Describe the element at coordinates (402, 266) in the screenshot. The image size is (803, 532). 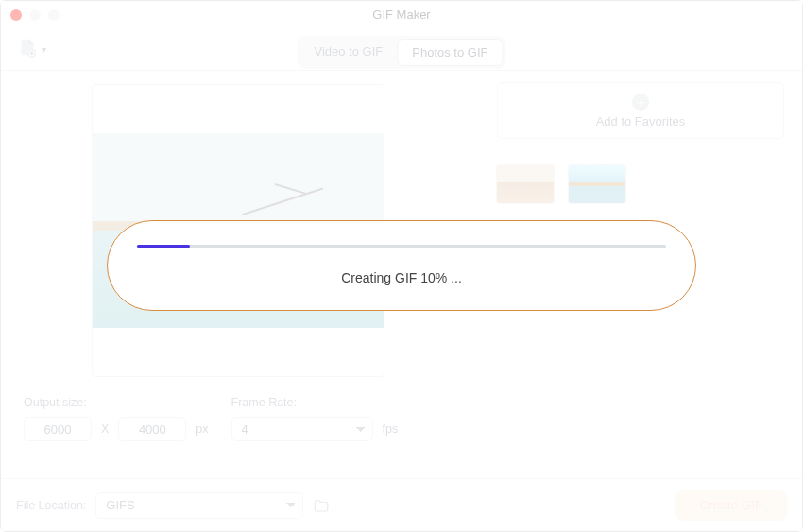
I see `progress-dialog: Creating GIF 10% ...` at that location.